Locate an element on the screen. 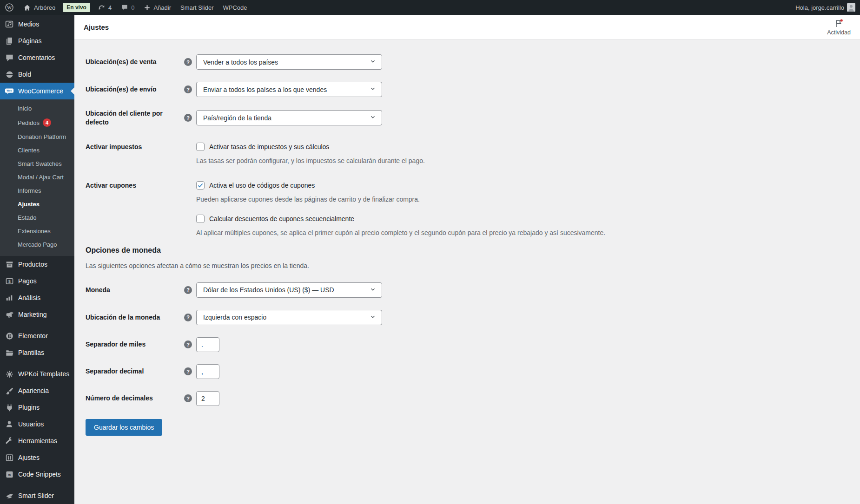 The width and height of the screenshot is (860, 504). comments-count: 0 is located at coordinates (133, 7).